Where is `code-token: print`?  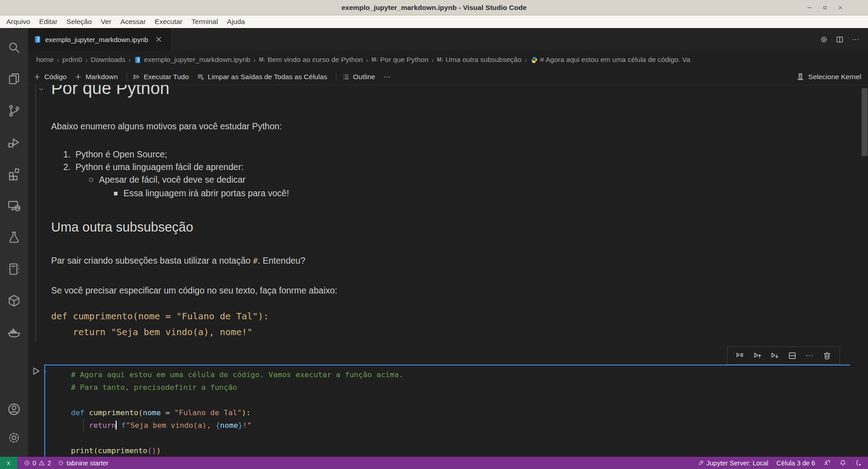
code-token: print is located at coordinates (82, 450).